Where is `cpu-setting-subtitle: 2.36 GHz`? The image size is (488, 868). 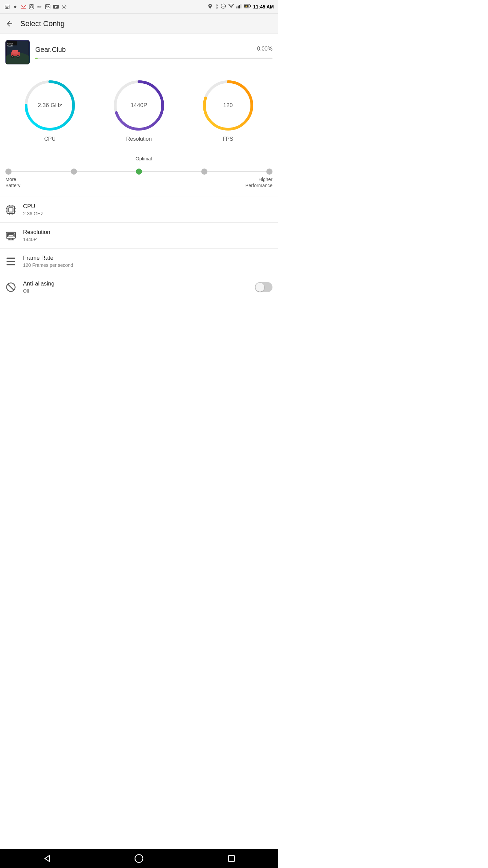 cpu-setting-subtitle: 2.36 GHz is located at coordinates (148, 214).